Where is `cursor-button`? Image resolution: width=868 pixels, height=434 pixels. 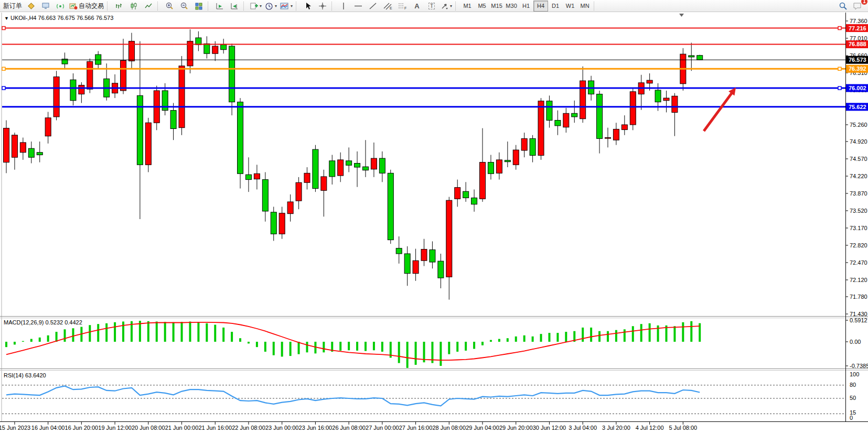 cursor-button is located at coordinates (308, 6).